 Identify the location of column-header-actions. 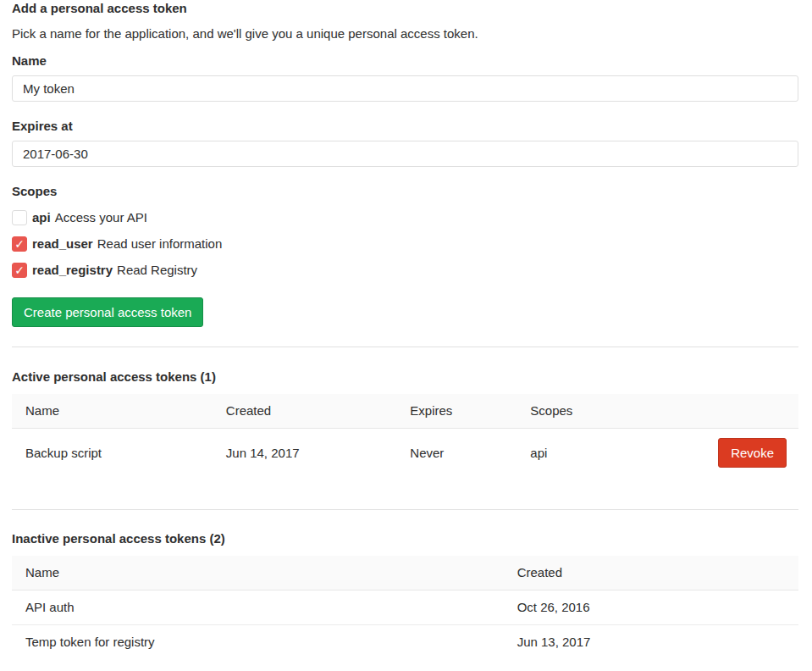
(752, 411).